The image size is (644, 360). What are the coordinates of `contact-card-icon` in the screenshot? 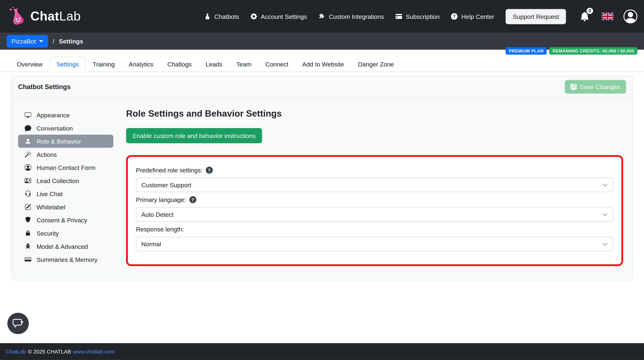 It's located at (28, 181).